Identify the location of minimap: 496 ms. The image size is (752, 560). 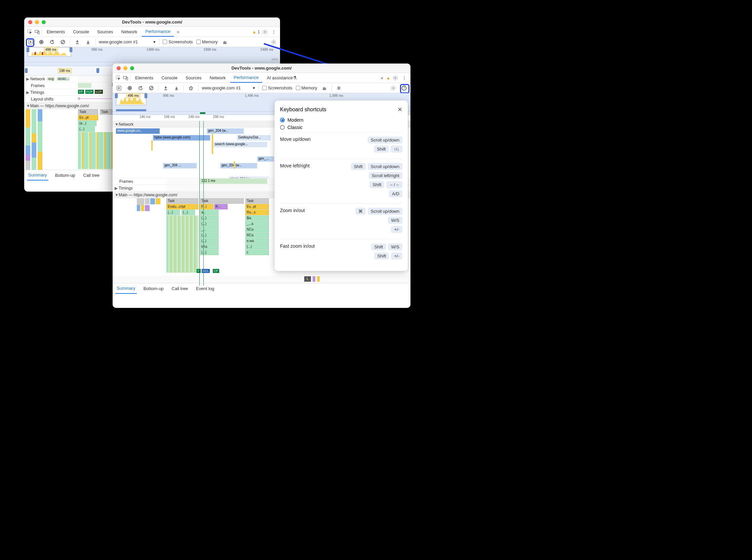
(131, 99).